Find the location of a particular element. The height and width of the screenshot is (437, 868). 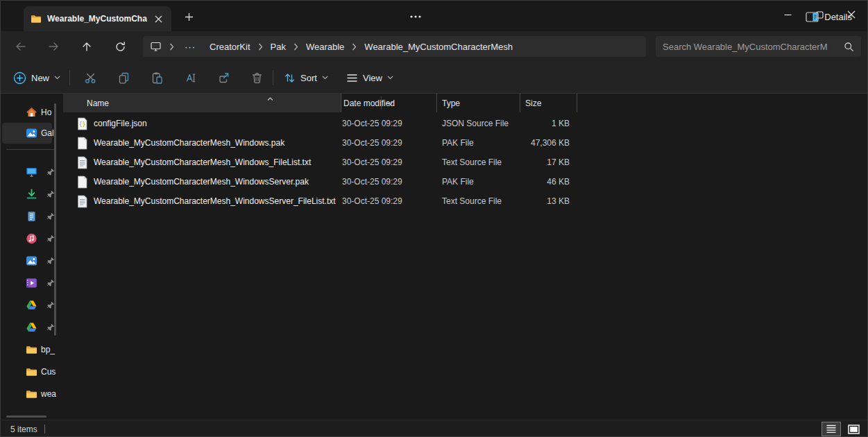

paste-button is located at coordinates (157, 78).